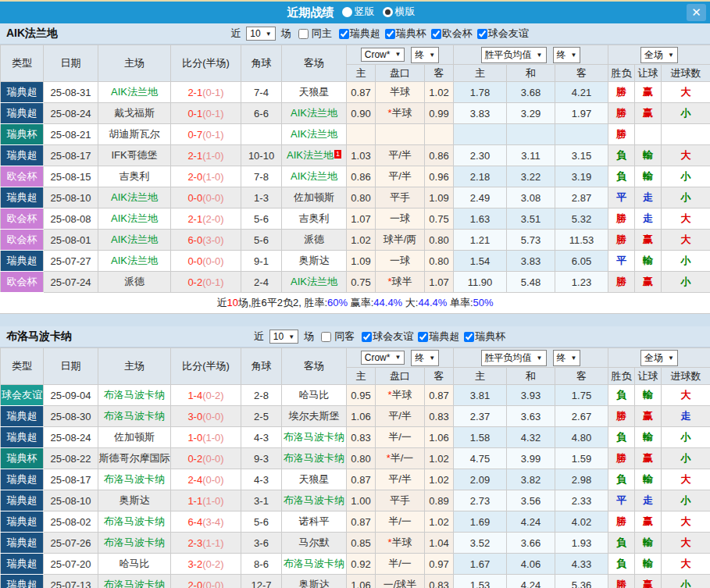  I want to click on away-team: 哈马比, so click(314, 395).